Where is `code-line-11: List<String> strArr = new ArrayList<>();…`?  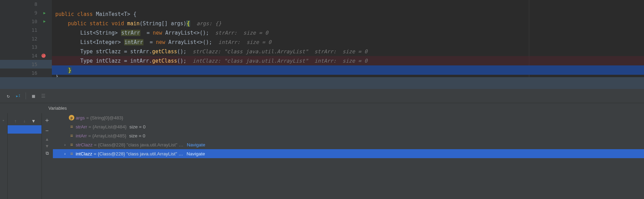
code-line-11: List<String> strArr = new ArrayList<>();… is located at coordinates (348, 33).